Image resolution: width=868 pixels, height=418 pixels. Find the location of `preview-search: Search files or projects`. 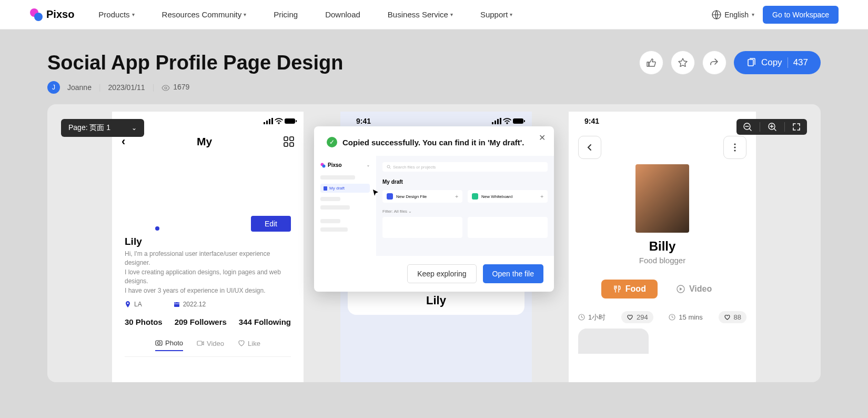

preview-search: Search files or projects is located at coordinates (465, 167).